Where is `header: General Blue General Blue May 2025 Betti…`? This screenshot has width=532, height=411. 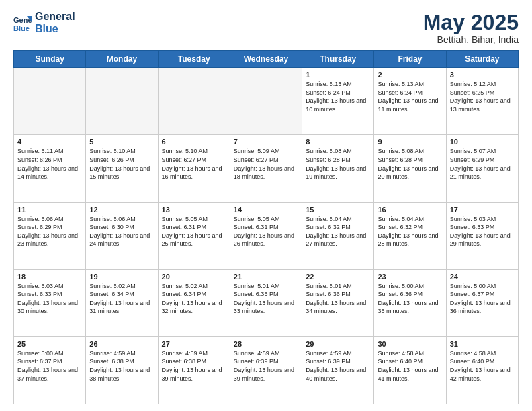
header: General Blue General Blue May 2025 Betti… is located at coordinates (266, 28).